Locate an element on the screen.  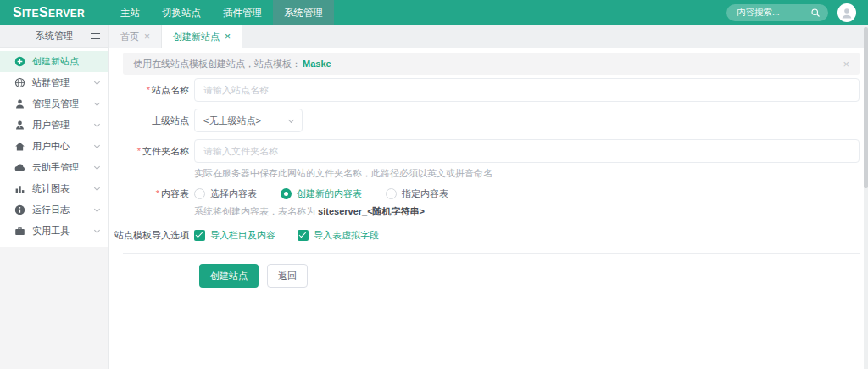
sidebar-item-label: 用户管理 is located at coordinates (64, 126).